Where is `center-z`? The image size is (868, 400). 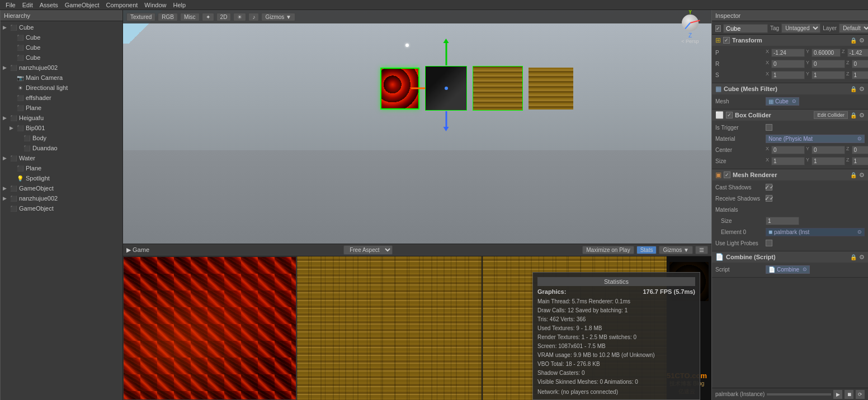 center-z is located at coordinates (860, 150).